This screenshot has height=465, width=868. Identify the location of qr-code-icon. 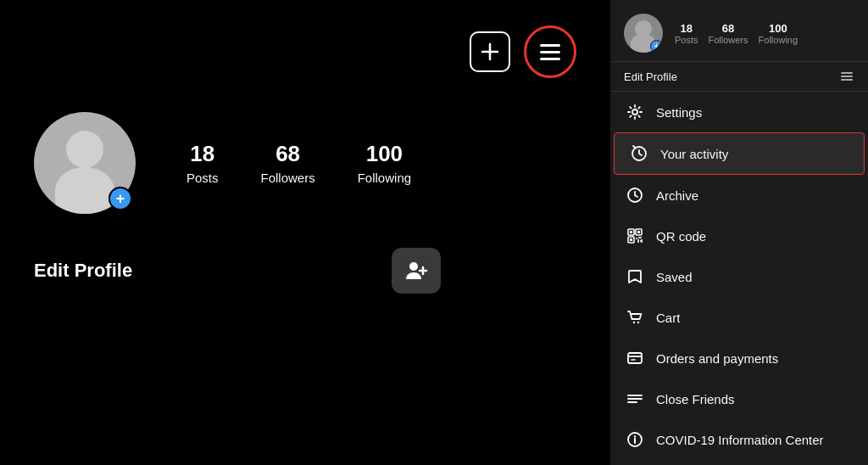
(635, 236).